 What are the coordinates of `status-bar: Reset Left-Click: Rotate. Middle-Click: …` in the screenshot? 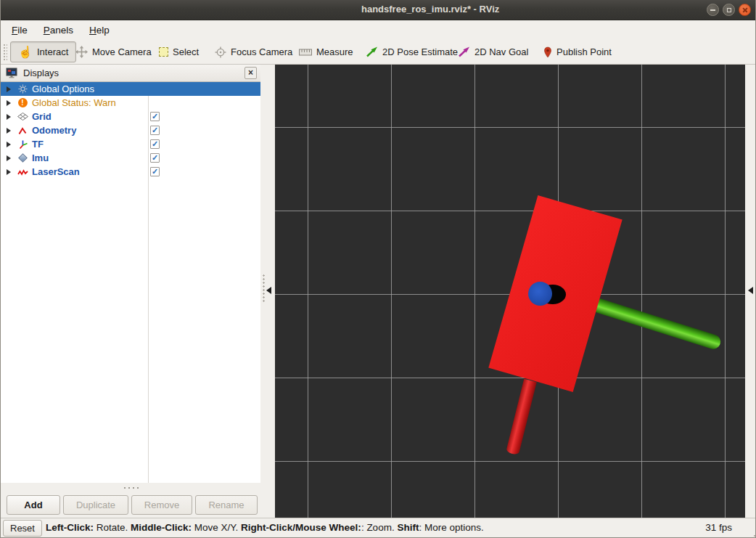 It's located at (379, 528).